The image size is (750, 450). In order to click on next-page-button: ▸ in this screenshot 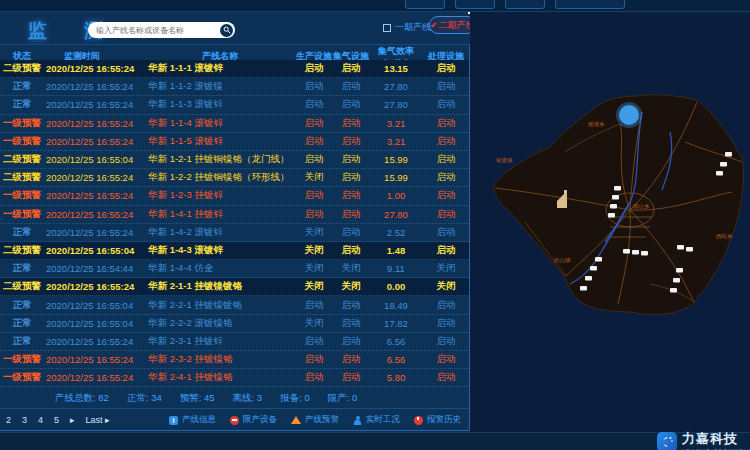, I will do `click(72, 420)`.